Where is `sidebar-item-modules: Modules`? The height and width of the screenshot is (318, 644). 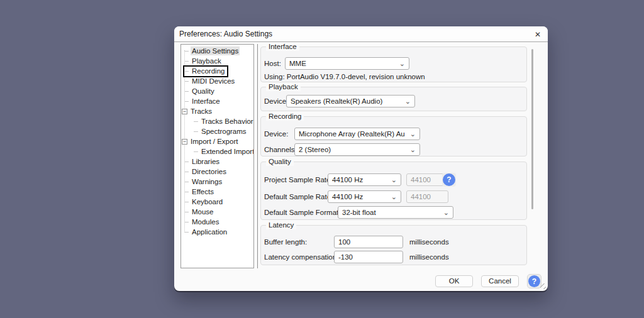
sidebar-item-modules: Modules is located at coordinates (218, 222).